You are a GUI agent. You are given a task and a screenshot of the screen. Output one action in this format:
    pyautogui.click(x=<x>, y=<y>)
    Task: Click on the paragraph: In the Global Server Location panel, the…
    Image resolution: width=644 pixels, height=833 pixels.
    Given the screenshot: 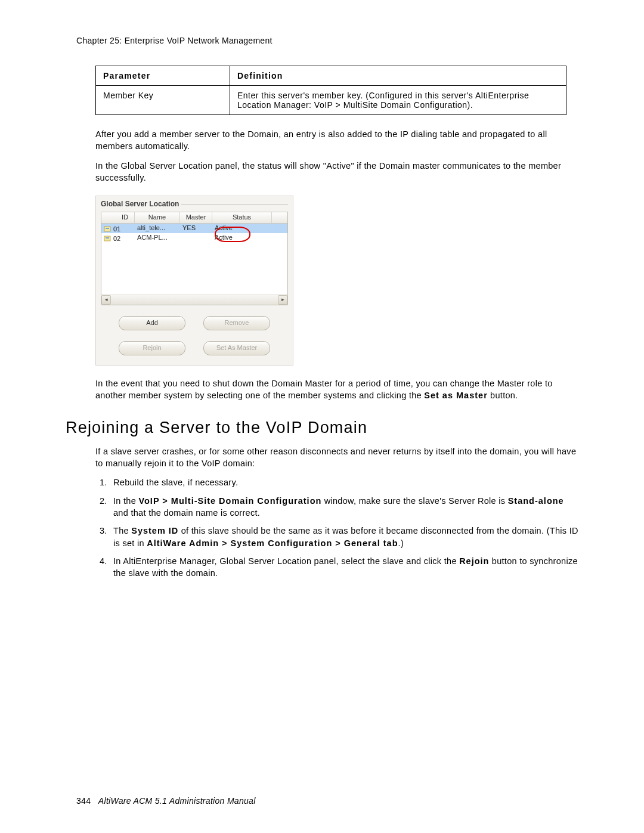 What is the action you would take?
    pyautogui.click(x=337, y=172)
    